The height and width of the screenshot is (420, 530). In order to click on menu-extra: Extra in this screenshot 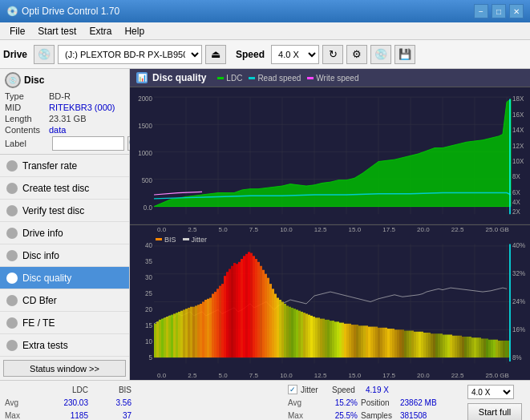, I will do `click(100, 31)`.